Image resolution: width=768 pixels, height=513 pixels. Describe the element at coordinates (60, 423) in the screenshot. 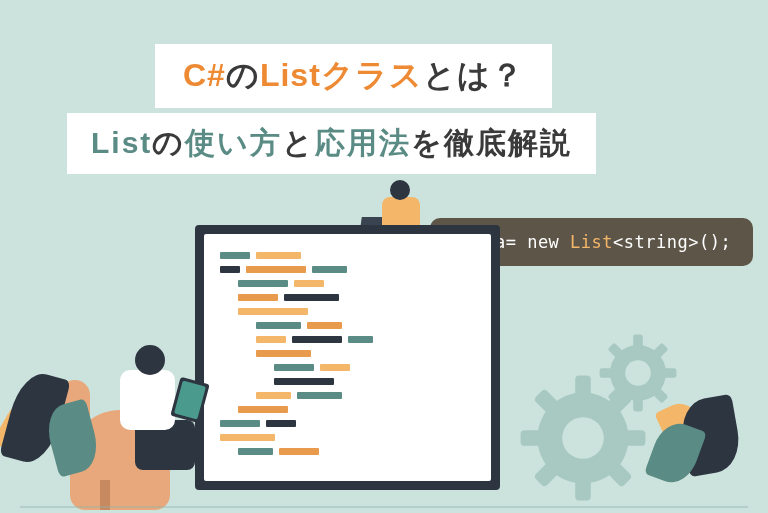

I see `plant-left-icon` at that location.